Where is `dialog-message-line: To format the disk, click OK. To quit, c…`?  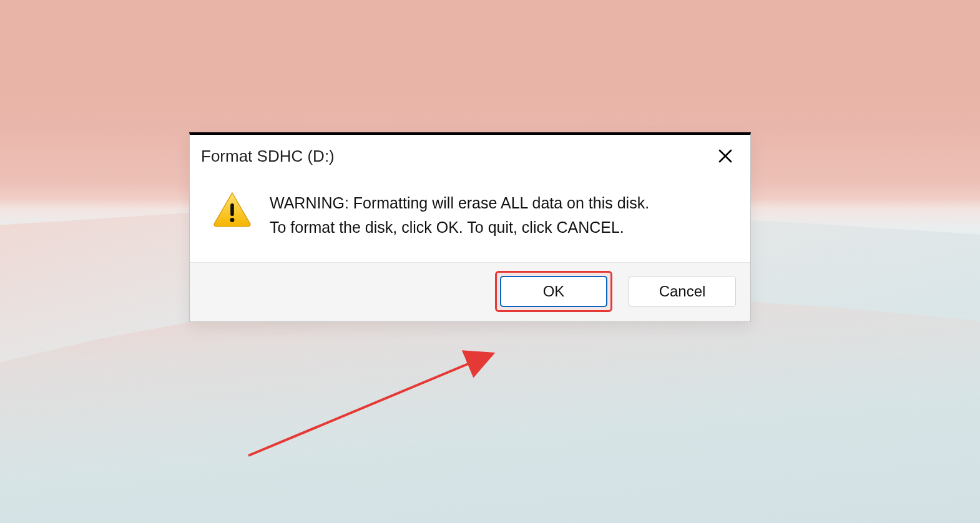 dialog-message-line: To format the disk, click OK. To quit, c… is located at coordinates (459, 227).